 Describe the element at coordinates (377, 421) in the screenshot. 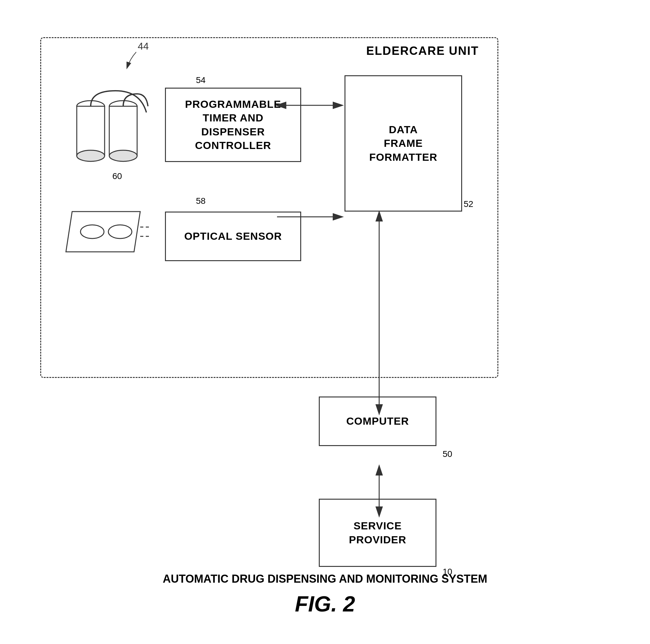

I see `computer-label: COMPUTER` at that location.